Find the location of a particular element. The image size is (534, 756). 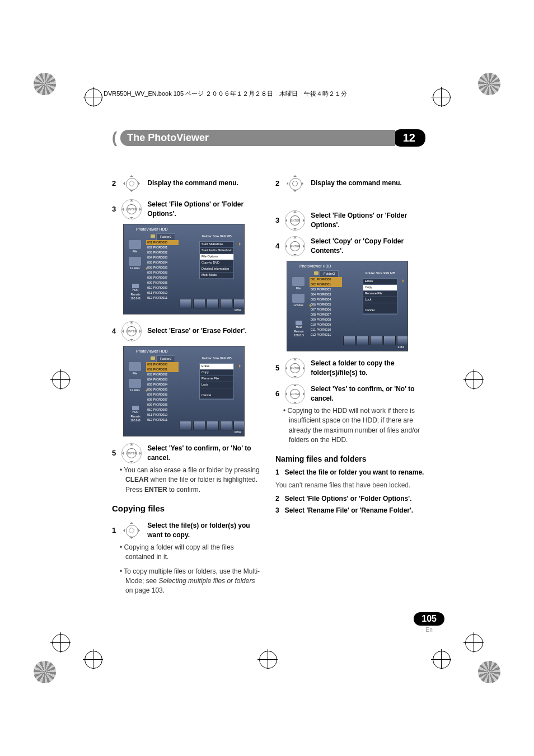

step-number: 6 is located at coordinates (278, 394).